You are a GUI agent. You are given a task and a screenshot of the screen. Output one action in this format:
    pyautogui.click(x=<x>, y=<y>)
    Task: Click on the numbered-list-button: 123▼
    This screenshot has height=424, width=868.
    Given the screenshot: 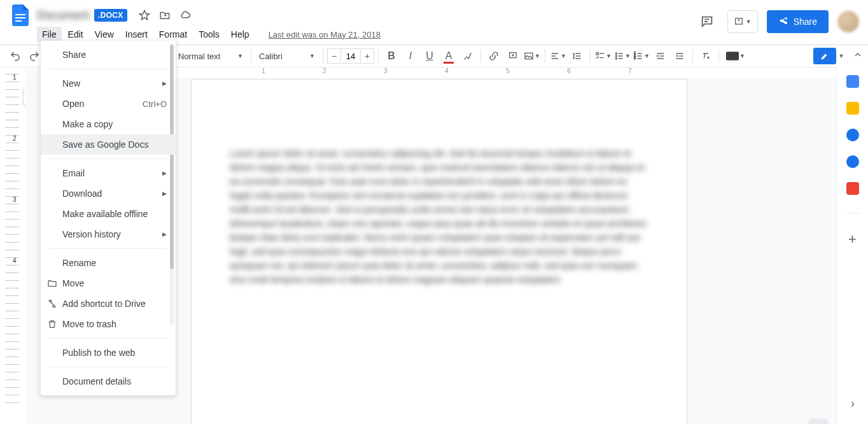 What is the action you would take?
    pyautogui.click(x=641, y=56)
    